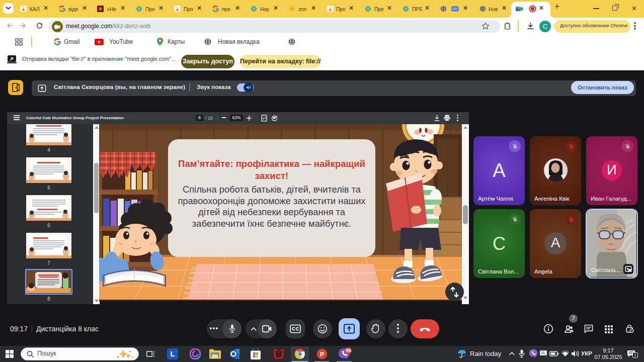  Describe the element at coordinates (272, 176) in the screenshot. I see `svg-text: захист!` at that location.